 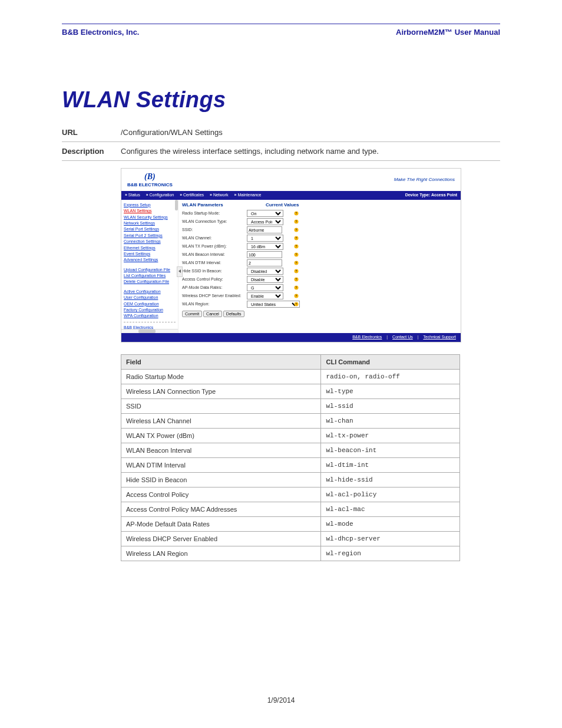 What do you see at coordinates (150, 260) in the screenshot?
I see `sidebar-item-settings-9: Advanced Settings` at bounding box center [150, 260].